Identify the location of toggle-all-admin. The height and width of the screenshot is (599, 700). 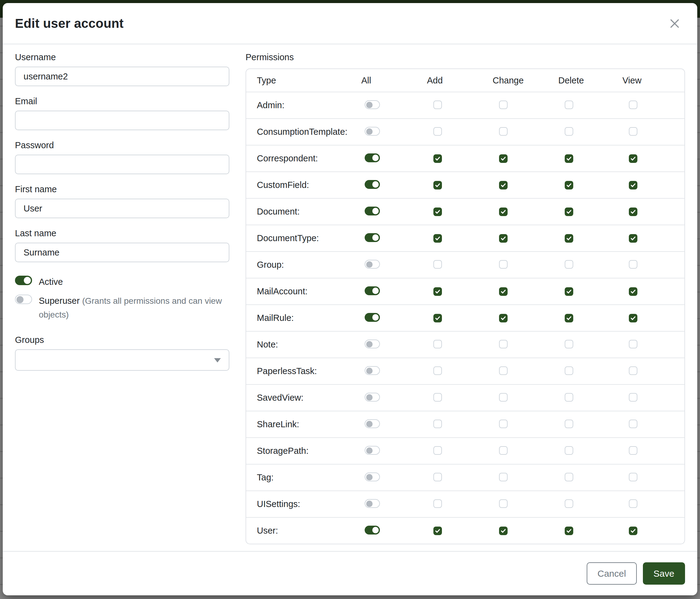
(372, 105).